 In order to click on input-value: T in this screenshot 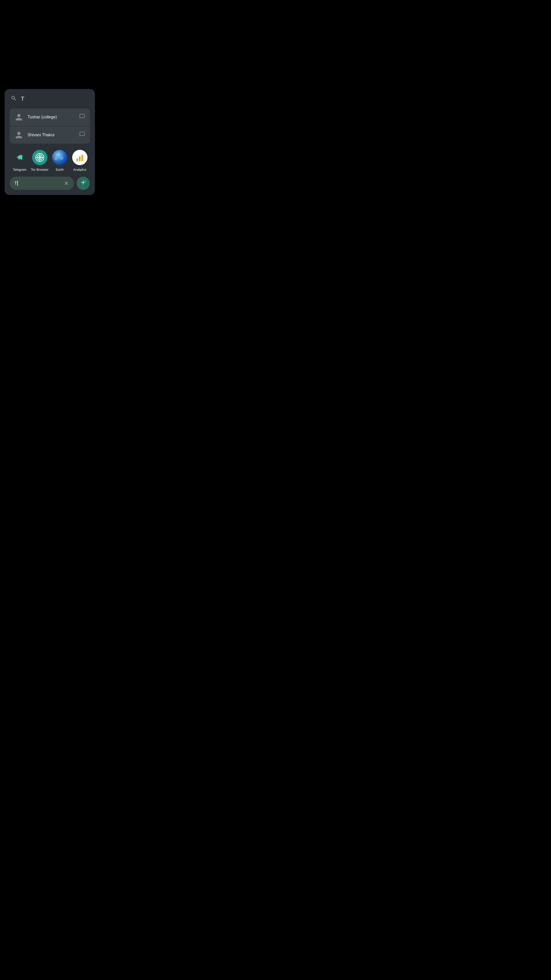, I will do `click(38, 183)`.